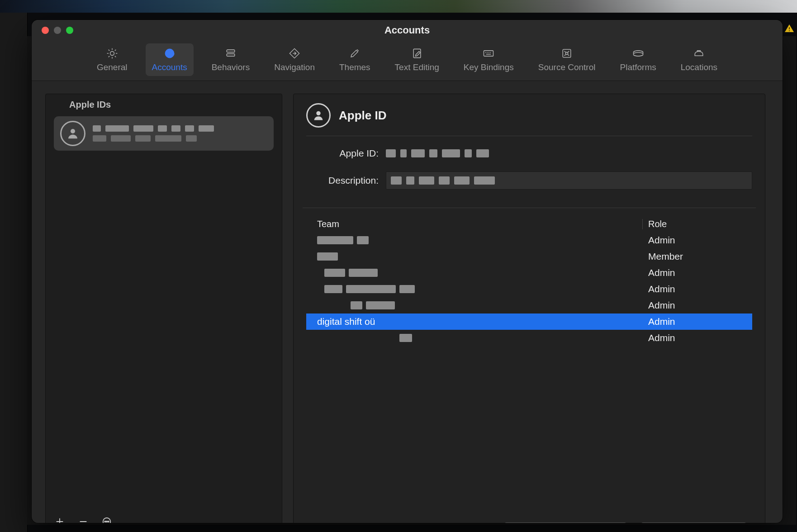 Image resolution: width=797 pixels, height=532 pixels. Describe the element at coordinates (407, 30) in the screenshot. I see `window-titlebar: Accounts` at that location.